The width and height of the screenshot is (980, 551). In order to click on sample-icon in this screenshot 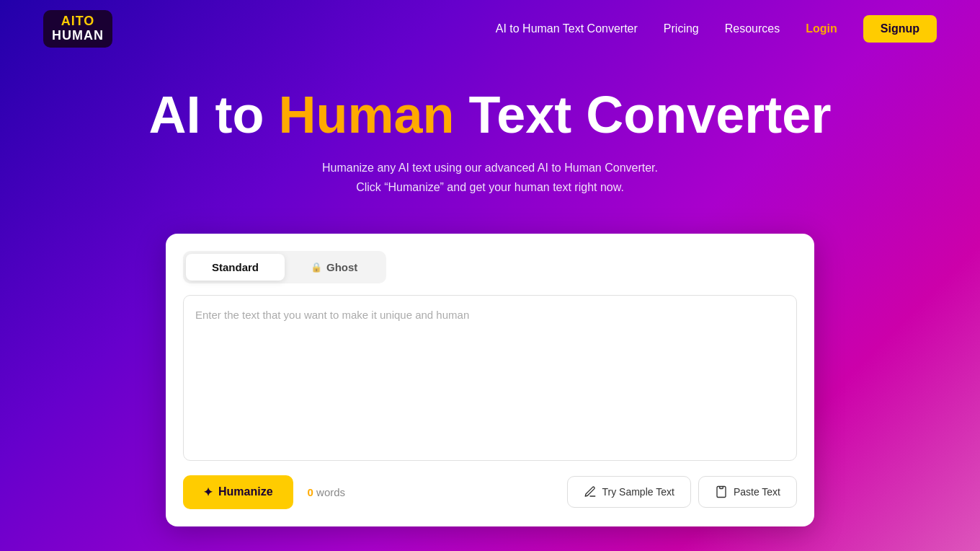, I will do `click(590, 492)`.